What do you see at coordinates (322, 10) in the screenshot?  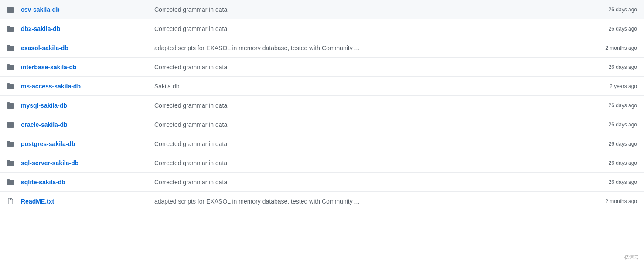 I see `table-row: csv-sakila-dbCorrected grammar in data26…` at bounding box center [322, 10].